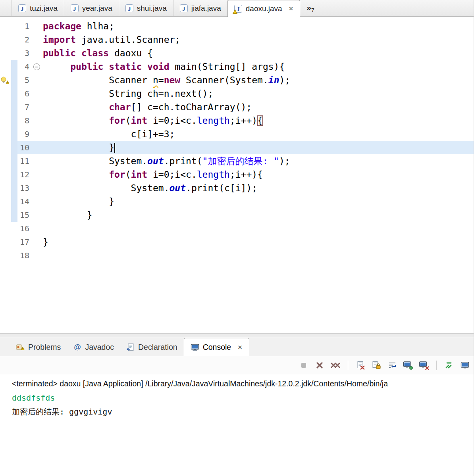 The width and height of the screenshot is (474, 476). I want to click on gutter-warning-icon, so click(5, 80).